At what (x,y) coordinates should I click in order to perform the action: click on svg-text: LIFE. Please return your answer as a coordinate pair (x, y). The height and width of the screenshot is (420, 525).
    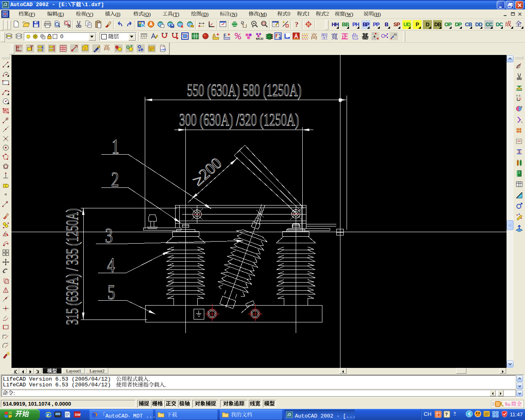
    Looking at the image, I should click on (163, 50).